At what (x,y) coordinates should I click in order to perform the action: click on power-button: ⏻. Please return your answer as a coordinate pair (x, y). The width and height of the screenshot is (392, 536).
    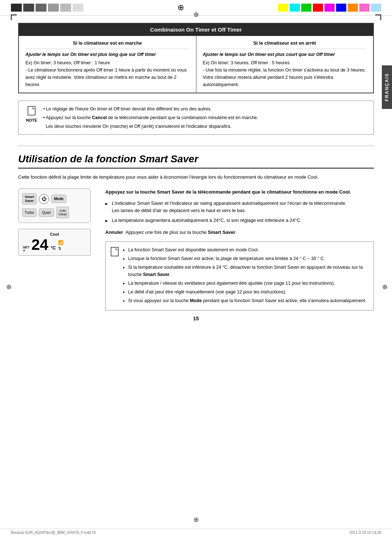
    Looking at the image, I should click on (44, 199).